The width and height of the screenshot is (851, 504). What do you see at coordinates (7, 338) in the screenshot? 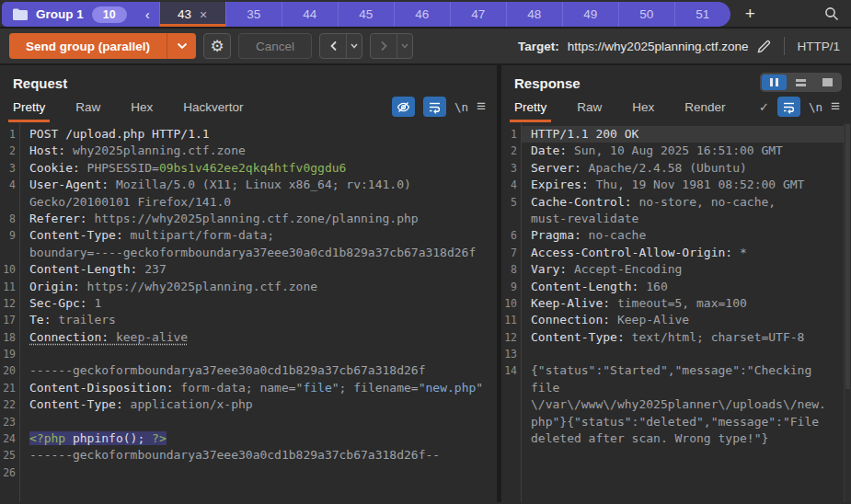
I see `line-number: 18` at bounding box center [7, 338].